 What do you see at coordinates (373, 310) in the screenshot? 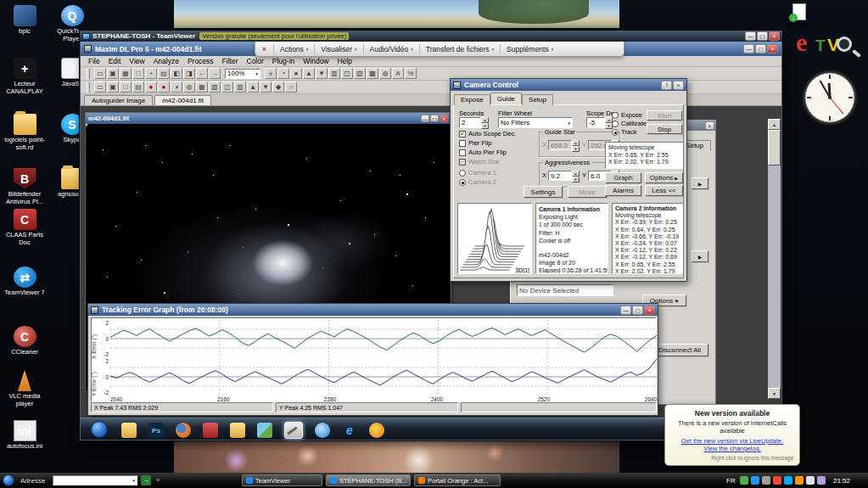
I see `tracking-titlebar: Tracking Error Graph (from 20:08:00) — ▢…` at bounding box center [373, 310].